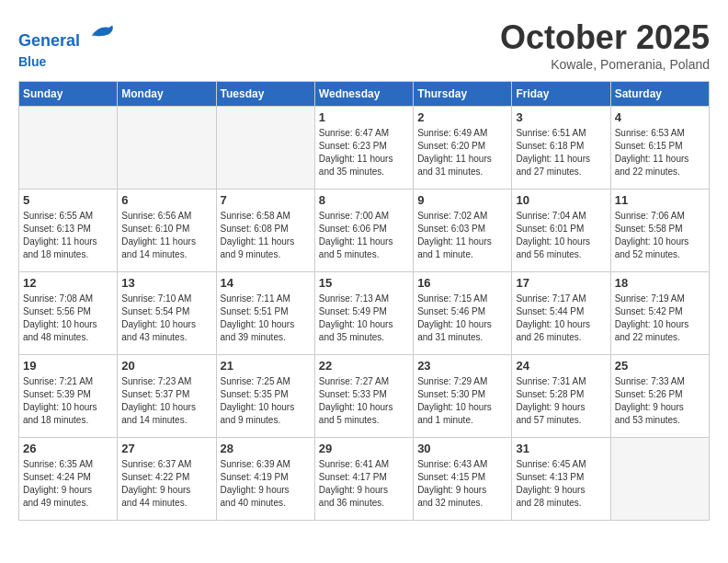 This screenshot has width=728, height=563. I want to click on day-cell: 15Sunrise: 7:13 AM Sunset: 5:49 PM Dayli…, so click(364, 314).